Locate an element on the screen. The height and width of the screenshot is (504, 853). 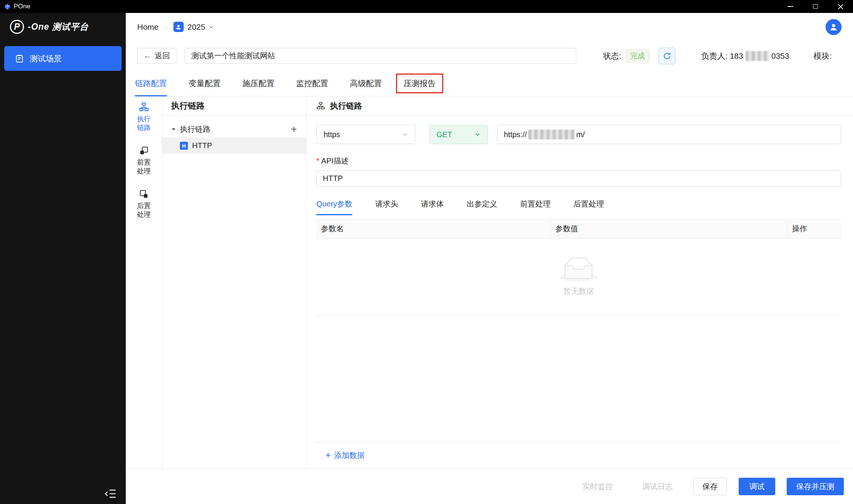
pre-process-icon is located at coordinates (144, 151).